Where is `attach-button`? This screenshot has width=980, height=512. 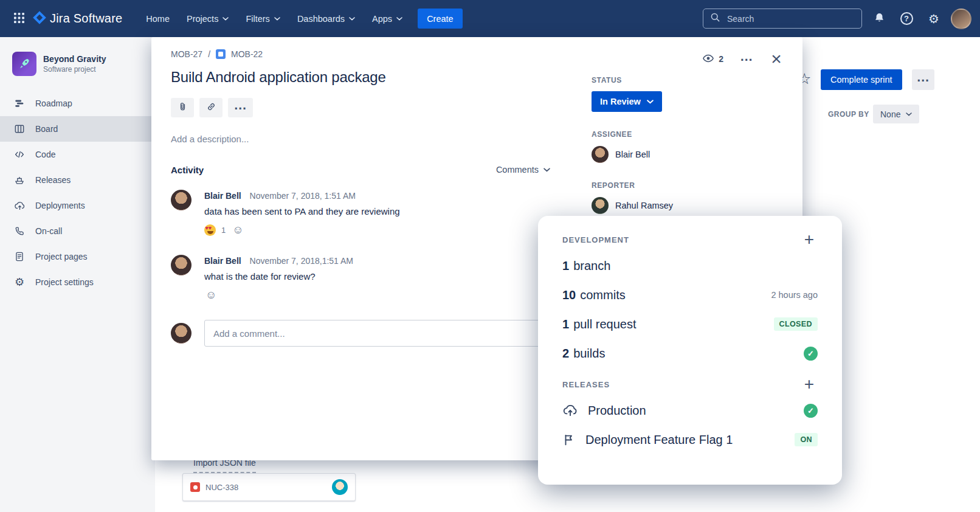 attach-button is located at coordinates (182, 108).